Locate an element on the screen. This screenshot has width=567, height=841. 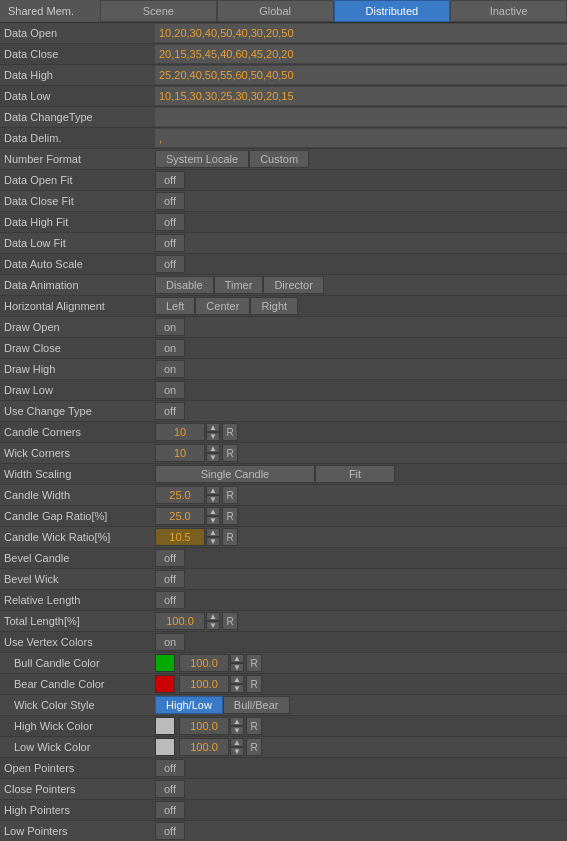
reset-candle-width: R is located at coordinates (230, 495).